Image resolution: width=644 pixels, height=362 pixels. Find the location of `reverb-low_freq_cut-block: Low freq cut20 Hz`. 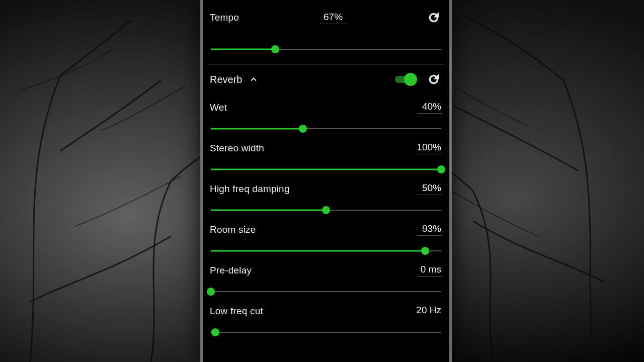

reverb-low_freq_cut-block: Low freq cut20 Hz is located at coordinates (326, 321).